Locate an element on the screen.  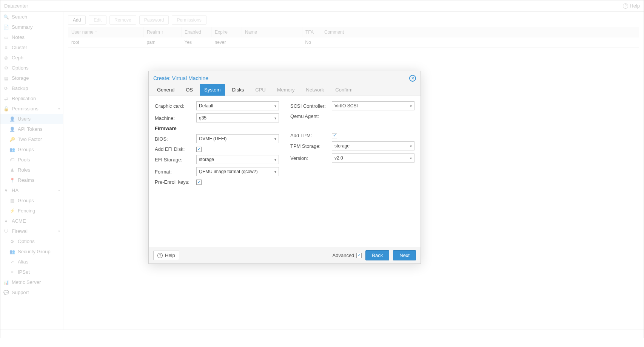
qemu-agent-label: Qemu Agent: is located at coordinates (311, 116).